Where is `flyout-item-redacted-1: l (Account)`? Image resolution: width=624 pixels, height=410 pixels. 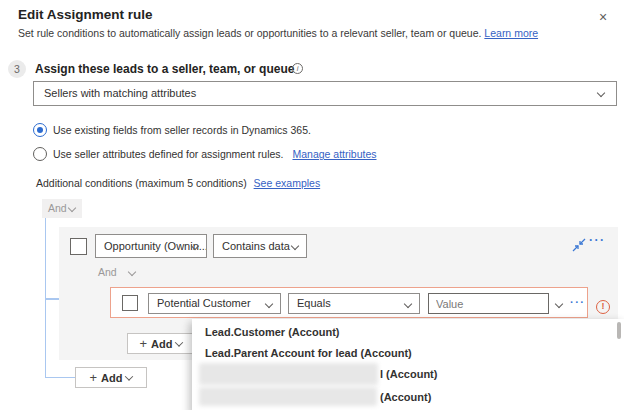 flyout-item-redacted-1: l (Account) is located at coordinates (408, 374).